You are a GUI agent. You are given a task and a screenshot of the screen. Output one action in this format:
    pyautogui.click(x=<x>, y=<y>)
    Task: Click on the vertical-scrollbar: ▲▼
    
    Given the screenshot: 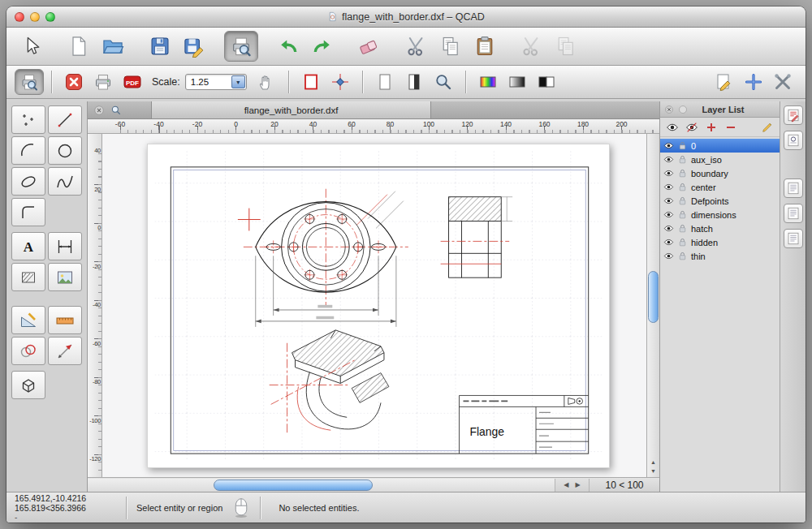 What is the action you would take?
    pyautogui.click(x=653, y=305)
    